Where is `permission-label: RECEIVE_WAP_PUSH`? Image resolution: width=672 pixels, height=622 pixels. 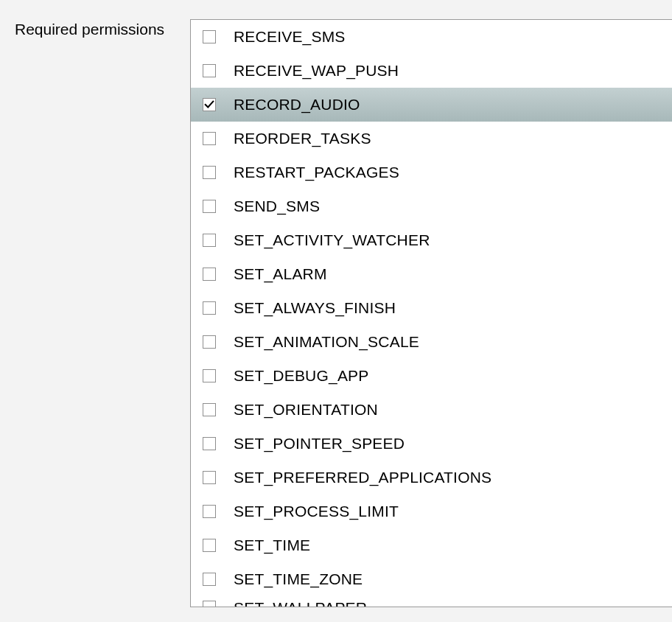 permission-label: RECEIVE_WAP_PUSH is located at coordinates (316, 71).